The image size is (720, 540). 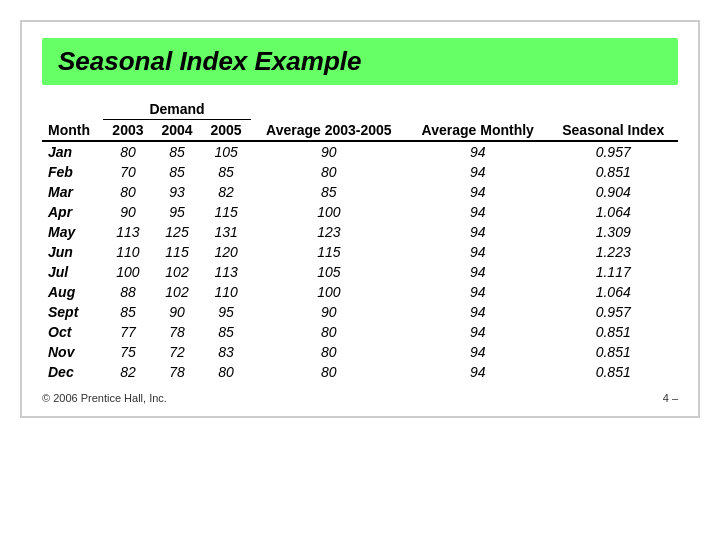 What do you see at coordinates (360, 332) in the screenshot?
I see `table-row: Oct77788580940.851` at bounding box center [360, 332].